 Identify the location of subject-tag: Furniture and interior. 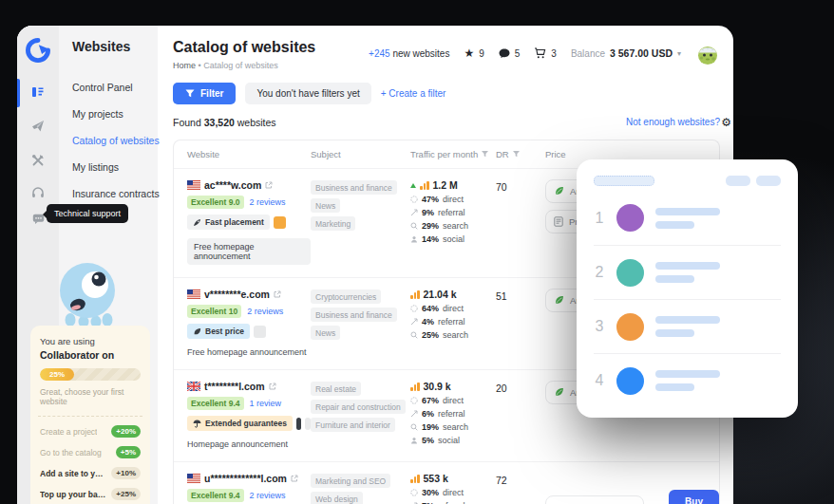
(353, 425).